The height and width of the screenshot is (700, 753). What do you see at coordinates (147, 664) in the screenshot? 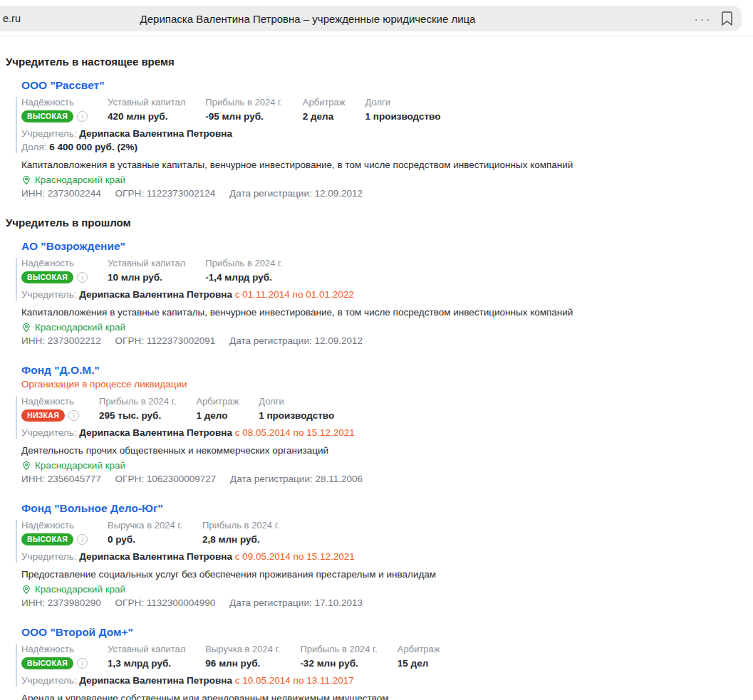
I see `stat-value: 1,3 млрд руб.` at bounding box center [147, 664].